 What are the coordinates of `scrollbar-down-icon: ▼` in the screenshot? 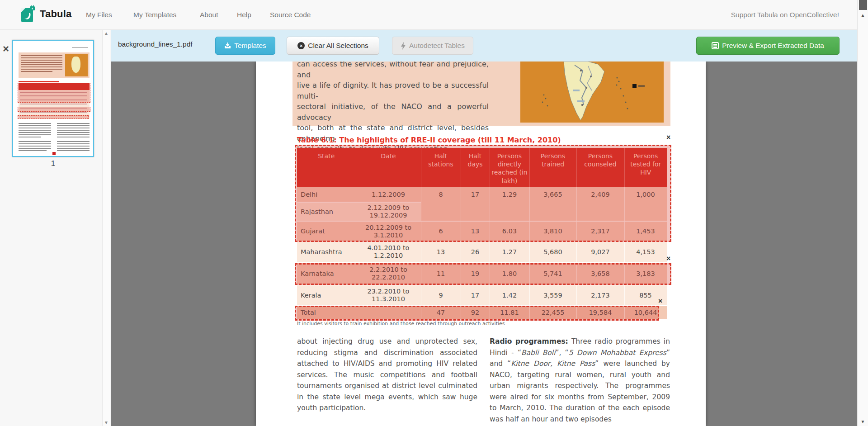 It's located at (863, 421).